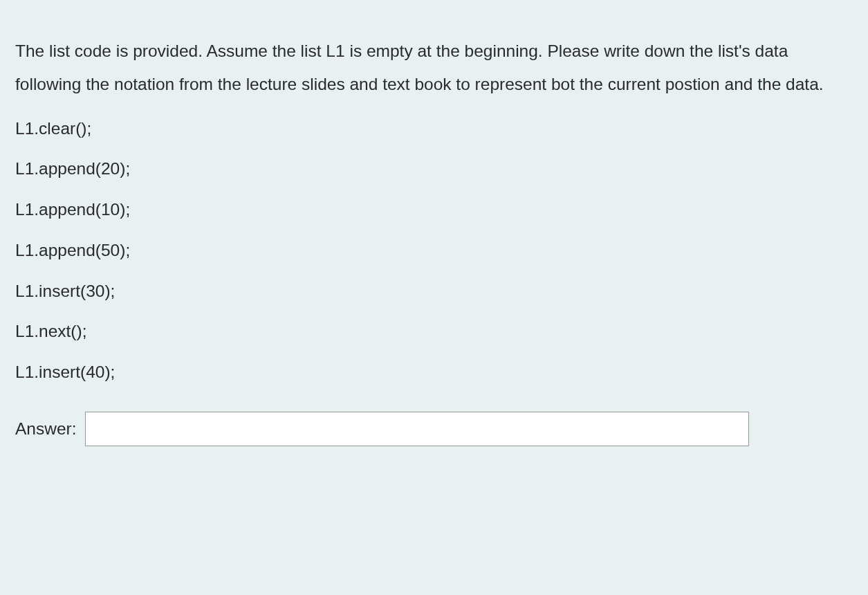 The image size is (868, 595). I want to click on code-line: L1.next();, so click(434, 332).